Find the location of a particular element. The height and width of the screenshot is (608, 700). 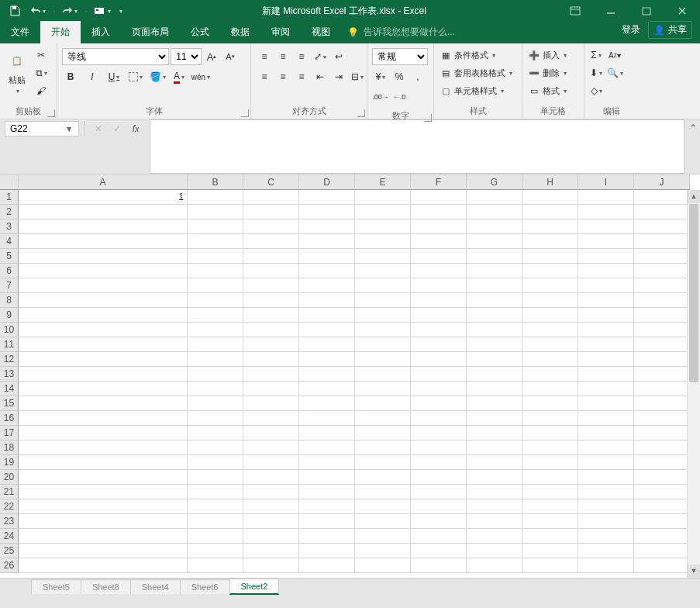

wrap-text-button: ↩ is located at coordinates (339, 57).